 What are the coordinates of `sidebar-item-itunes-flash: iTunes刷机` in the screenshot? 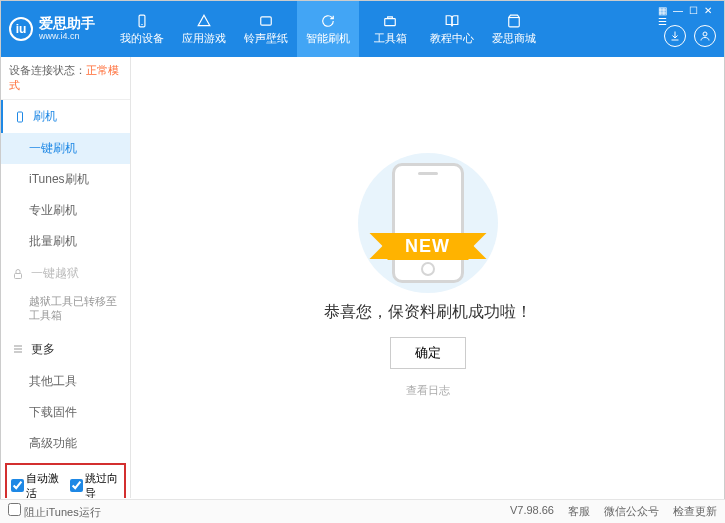 It's located at (66, 180).